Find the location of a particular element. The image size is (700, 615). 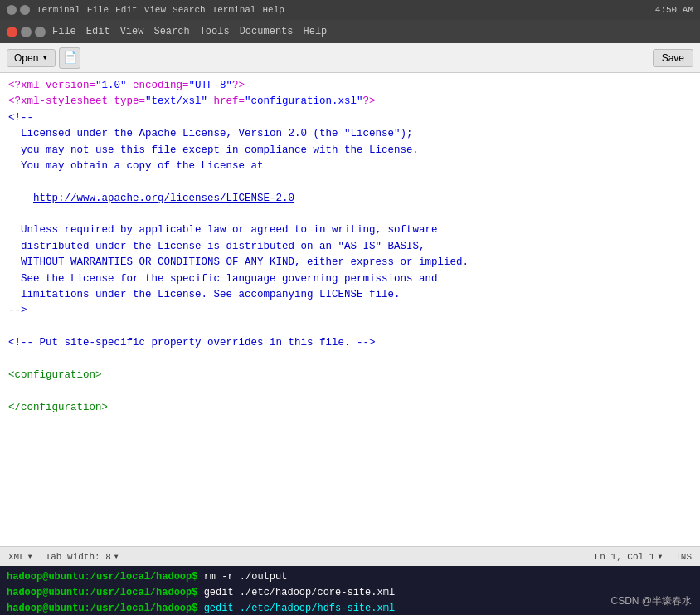

open-button: Open ▼ is located at coordinates (32, 58).